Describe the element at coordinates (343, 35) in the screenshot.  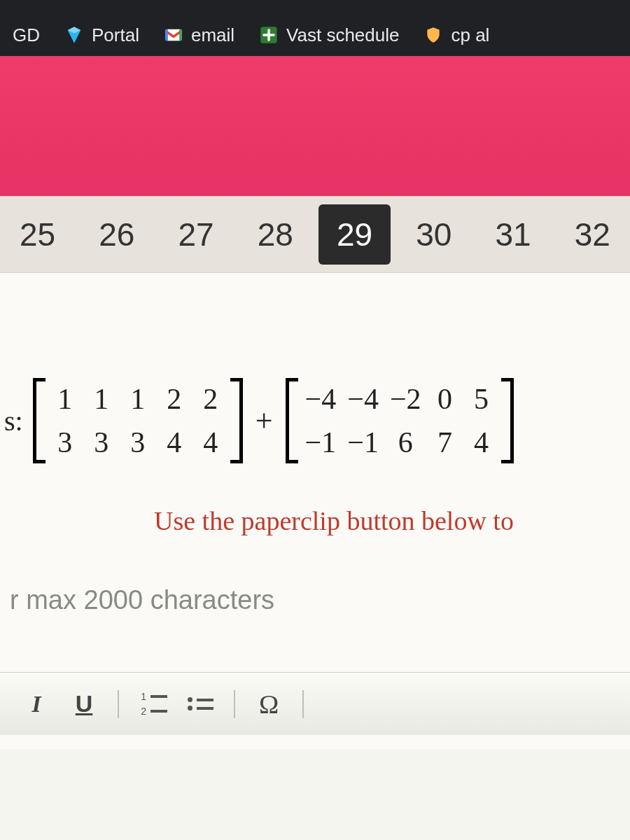
I see `bookmark-label: Vast schedule` at that location.